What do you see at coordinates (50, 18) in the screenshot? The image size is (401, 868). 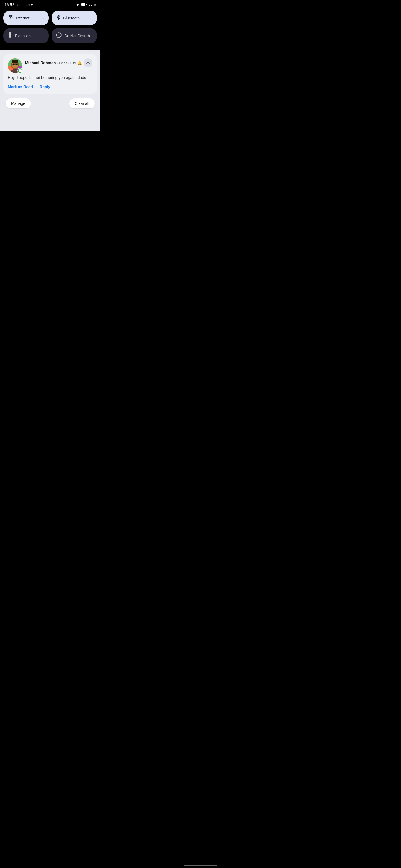 I see `qs-row-1: Internet › Bluetooth ›` at bounding box center [50, 18].